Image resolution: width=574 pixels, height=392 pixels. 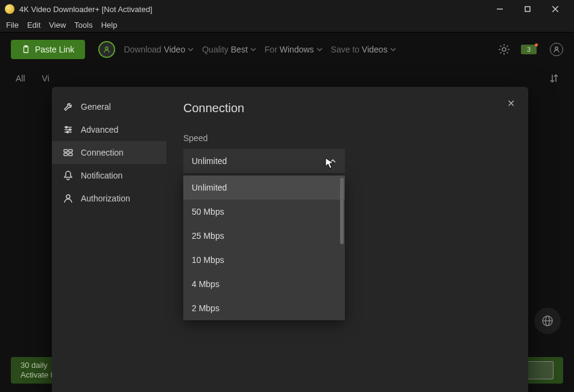 I want to click on sidebar-item-authorization: Authorization, so click(x=109, y=198).